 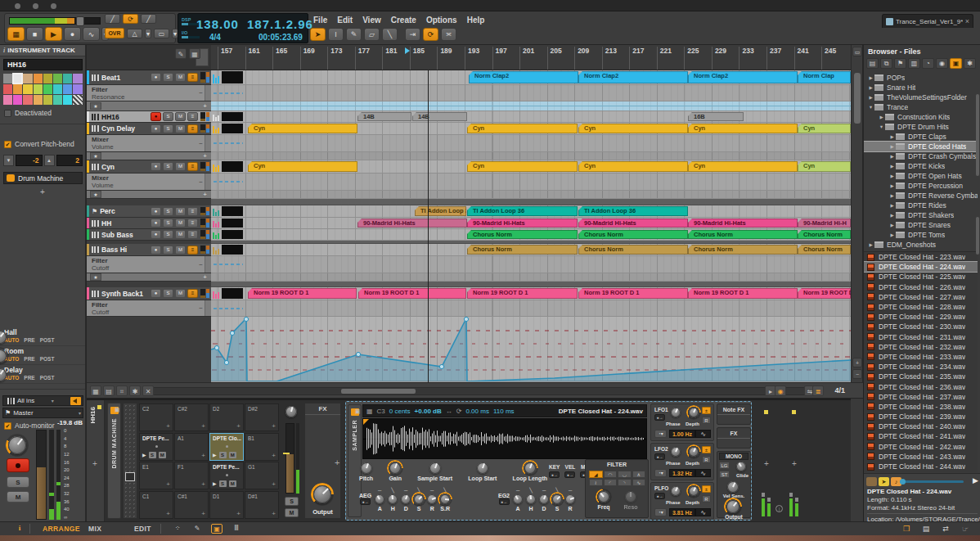 What do you see at coordinates (921, 327) in the screenshot?
I see `file-item: DPTE Closed Hat - 230.wav` at bounding box center [921, 327].